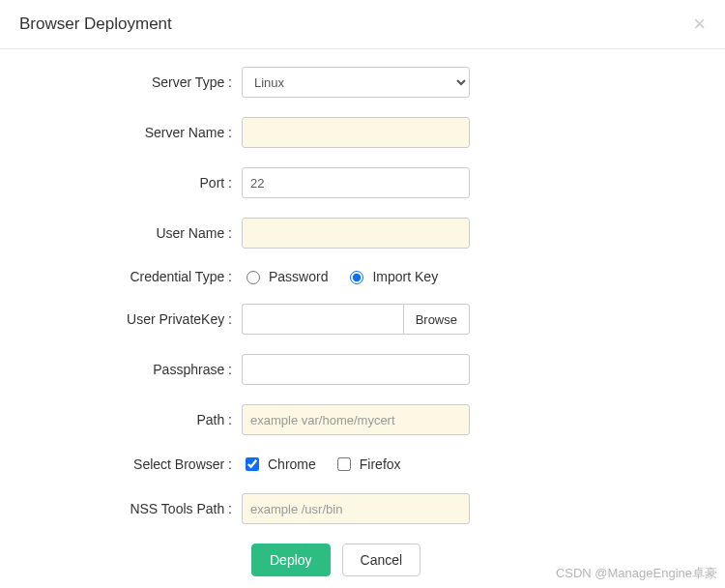  What do you see at coordinates (253, 278) in the screenshot?
I see `radio-password` at bounding box center [253, 278].